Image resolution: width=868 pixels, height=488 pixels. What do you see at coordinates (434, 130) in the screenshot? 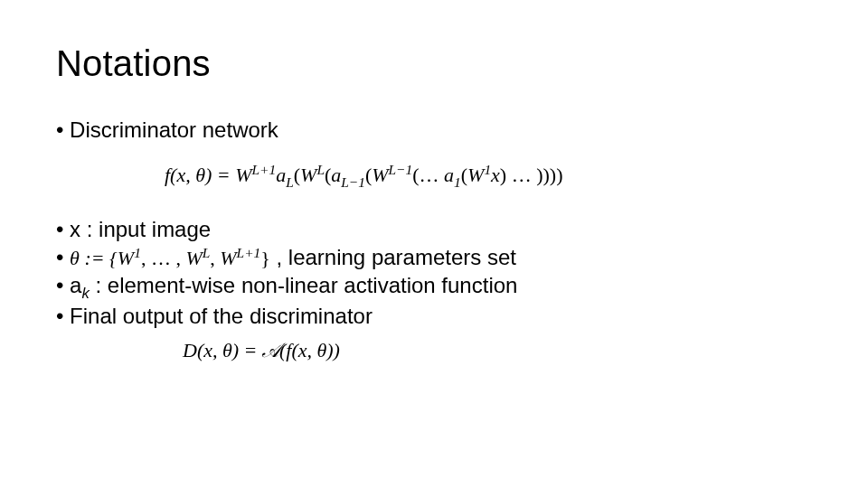
I see `bullet-discriminator-network: Discriminator network` at bounding box center [434, 130].